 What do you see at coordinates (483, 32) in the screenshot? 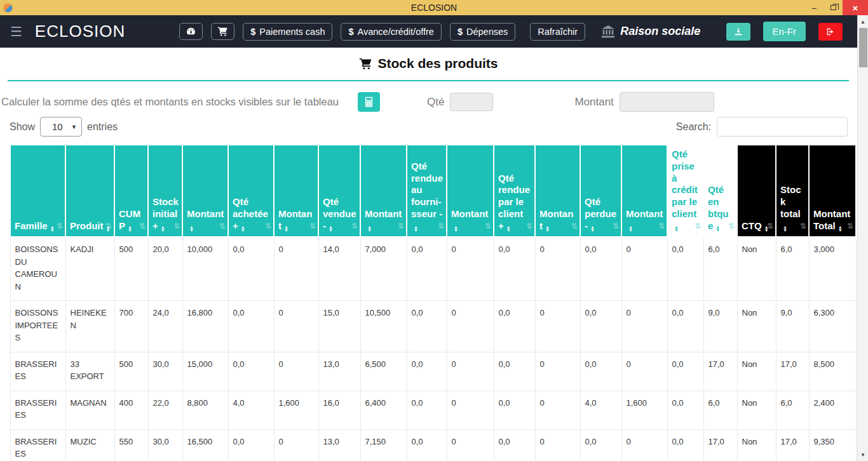
I see `depenses-button: $ Dépenses` at bounding box center [483, 32].